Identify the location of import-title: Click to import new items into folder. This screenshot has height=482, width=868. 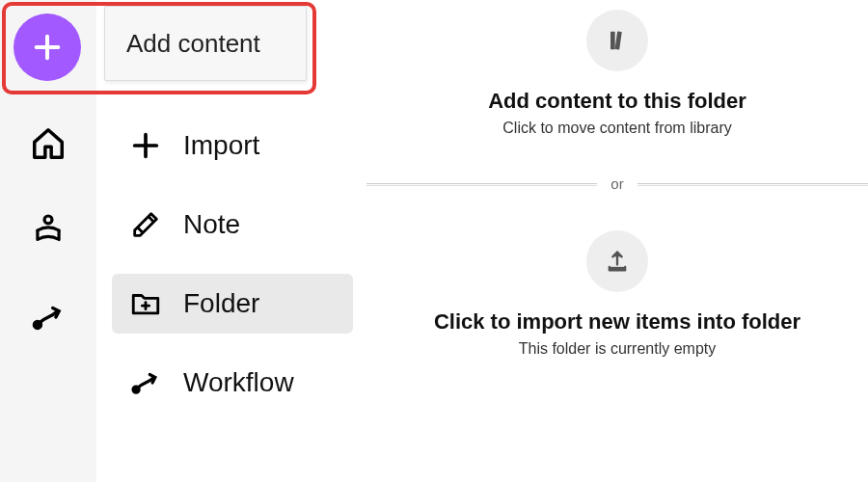
(617, 322).